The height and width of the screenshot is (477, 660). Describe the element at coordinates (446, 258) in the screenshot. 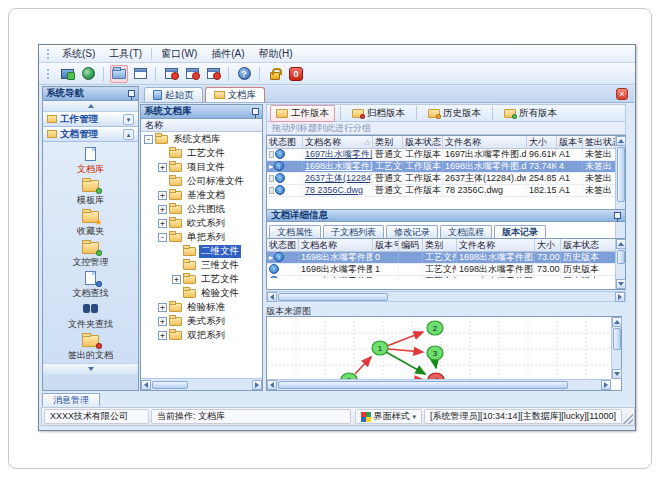

I see `grid-row-selected: ▸↑ 1698出水嘴零件图.dwg 0 工艺文件 1698出水嘴零件图.dwg …` at that location.